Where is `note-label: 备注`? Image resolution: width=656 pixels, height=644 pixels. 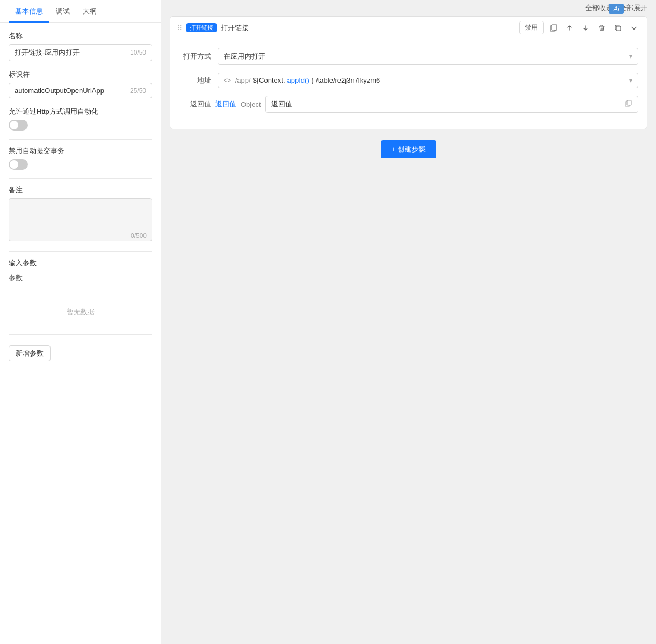 note-label: 备注 is located at coordinates (81, 190).